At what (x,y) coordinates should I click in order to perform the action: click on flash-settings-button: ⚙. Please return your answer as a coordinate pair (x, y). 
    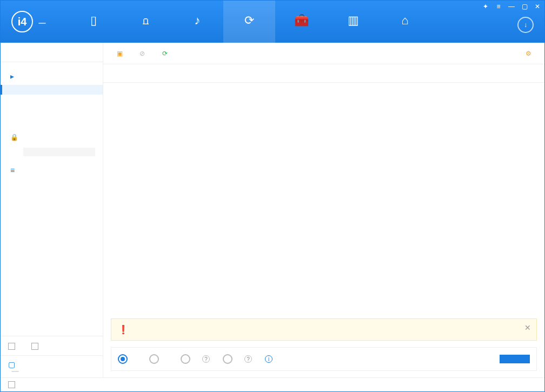
    Looking at the image, I should click on (532, 54).